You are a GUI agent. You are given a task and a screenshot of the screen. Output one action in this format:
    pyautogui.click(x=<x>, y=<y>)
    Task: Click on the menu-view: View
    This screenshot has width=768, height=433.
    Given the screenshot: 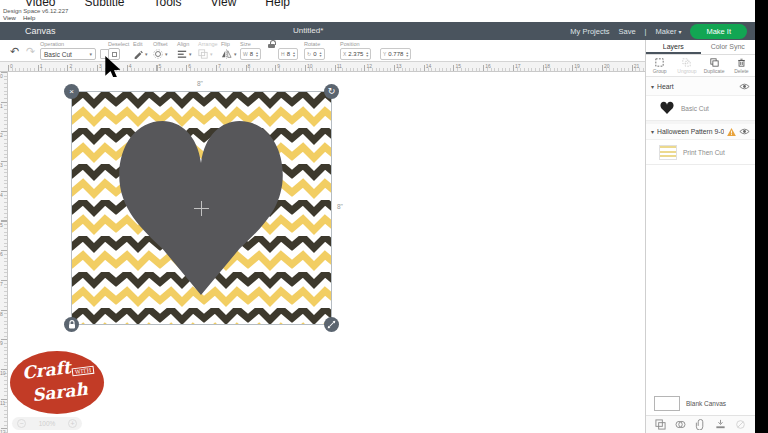 What is the action you would take?
    pyautogui.click(x=224, y=4)
    